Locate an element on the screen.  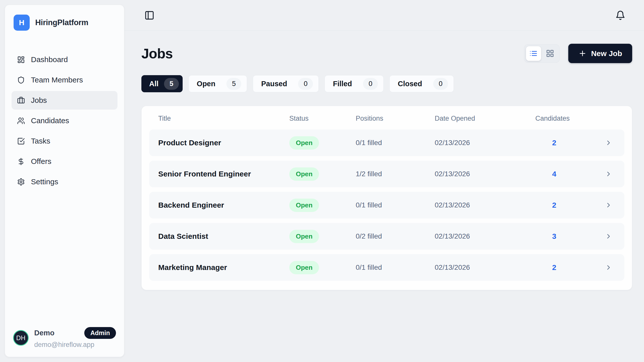
filter-tab-label: Closed is located at coordinates (410, 84).